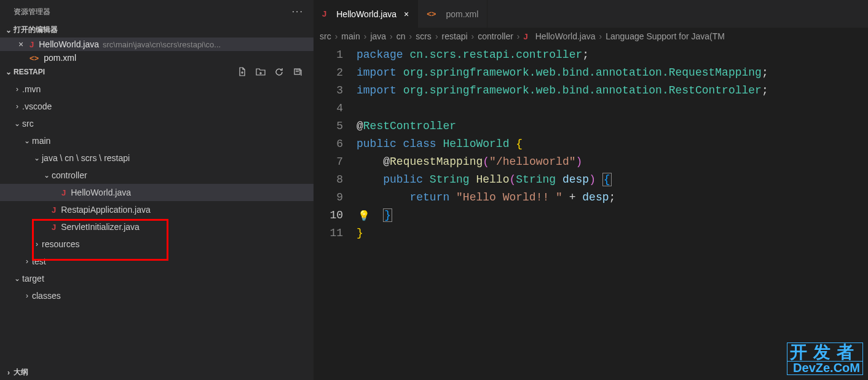 The height and width of the screenshot is (380, 868). Describe the element at coordinates (612, 180) in the screenshot. I see `code-line: public String Hello(String desp) {` at that location.